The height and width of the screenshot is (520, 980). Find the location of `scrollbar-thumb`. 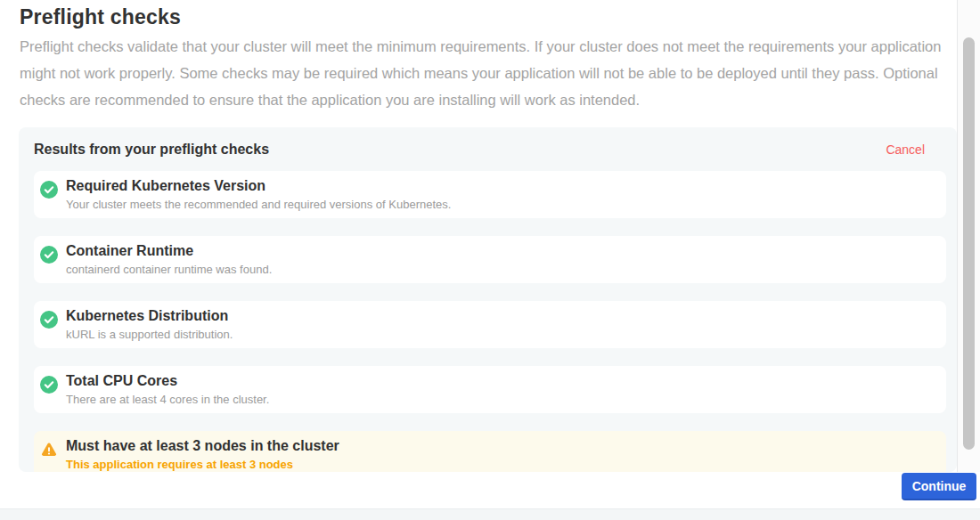

scrollbar-thumb is located at coordinates (969, 244).